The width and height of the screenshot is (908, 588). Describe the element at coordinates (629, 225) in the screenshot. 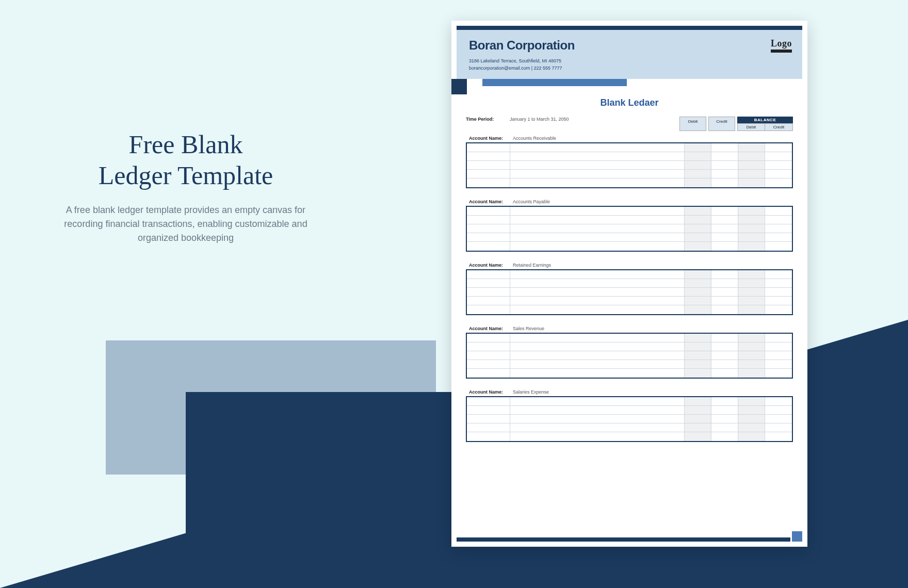

I see `account-section: Account Name:Accounts Payable` at that location.